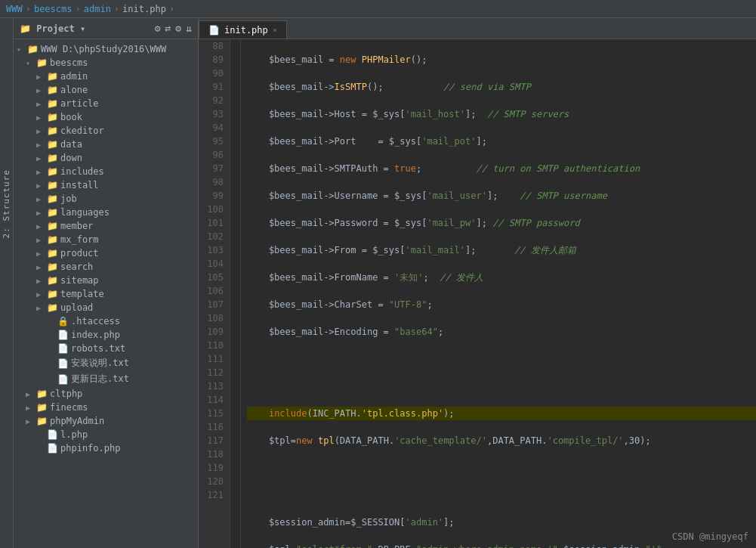 Image resolution: width=756 pixels, height=548 pixels. Describe the element at coordinates (174, 29) in the screenshot. I see `sidebar-actions: ⚙ ⇄ ⚙ ⇊` at that location.